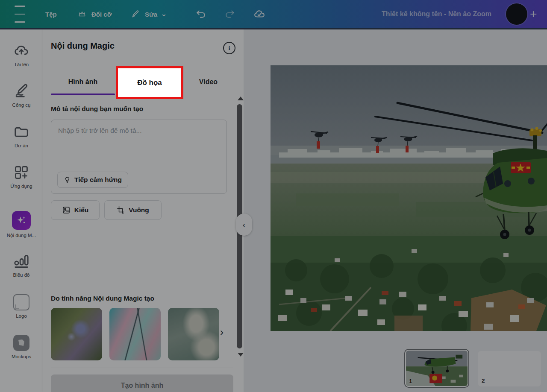  Describe the element at coordinates (21, 51) in the screenshot. I see `upload-icon` at that location.